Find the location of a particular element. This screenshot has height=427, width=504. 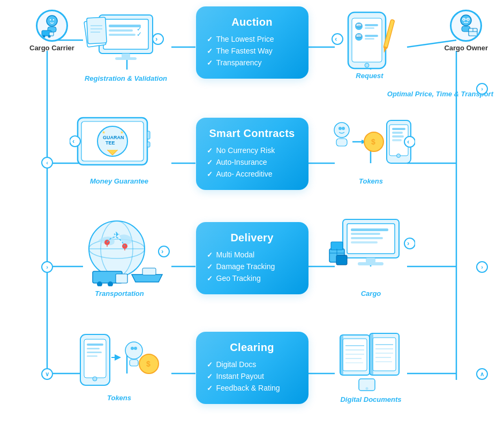

cargo-image: › is located at coordinates (371, 251).